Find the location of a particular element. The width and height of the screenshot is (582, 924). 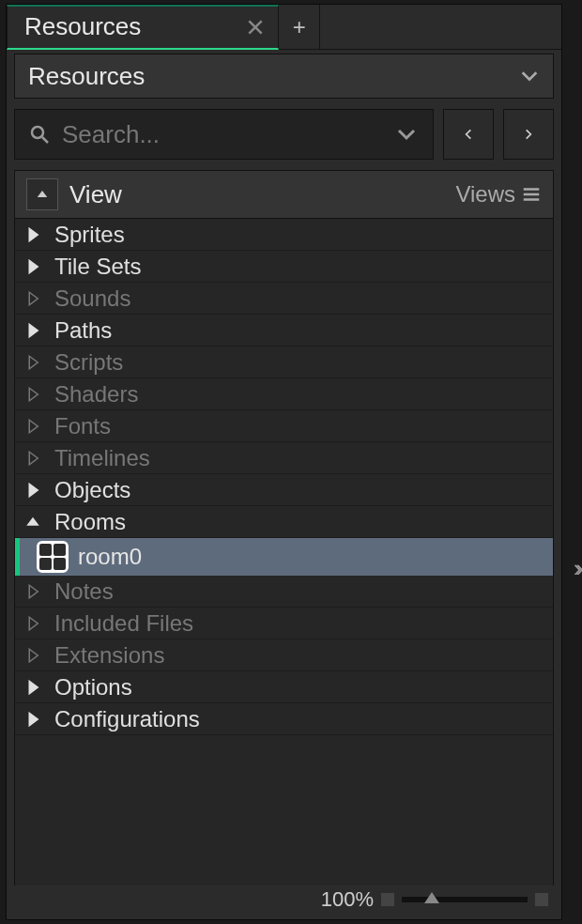

tree-node: Extensions is located at coordinates (283, 655).